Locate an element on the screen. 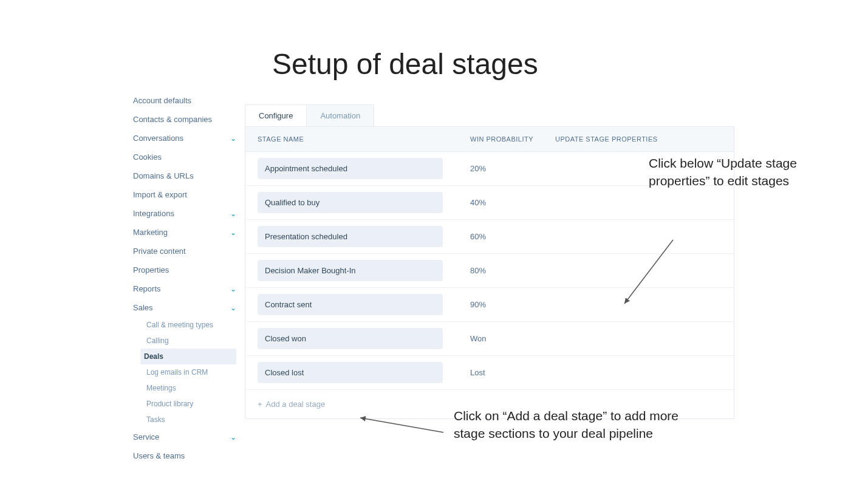 The width and height of the screenshot is (868, 484). sidebar-item-service: Service⌄ is located at coordinates (185, 437).